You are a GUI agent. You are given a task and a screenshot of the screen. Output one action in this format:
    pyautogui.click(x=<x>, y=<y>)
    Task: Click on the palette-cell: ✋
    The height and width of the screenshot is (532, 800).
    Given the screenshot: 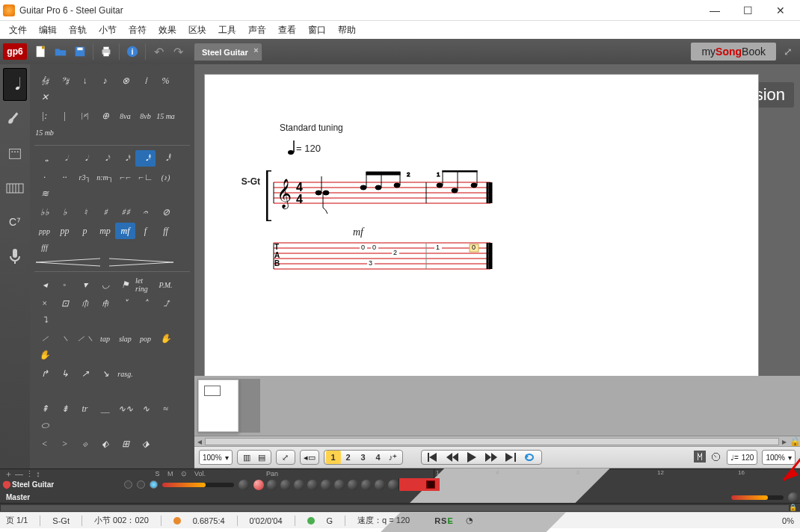 What is the action you would take?
    pyautogui.click(x=45, y=355)
    